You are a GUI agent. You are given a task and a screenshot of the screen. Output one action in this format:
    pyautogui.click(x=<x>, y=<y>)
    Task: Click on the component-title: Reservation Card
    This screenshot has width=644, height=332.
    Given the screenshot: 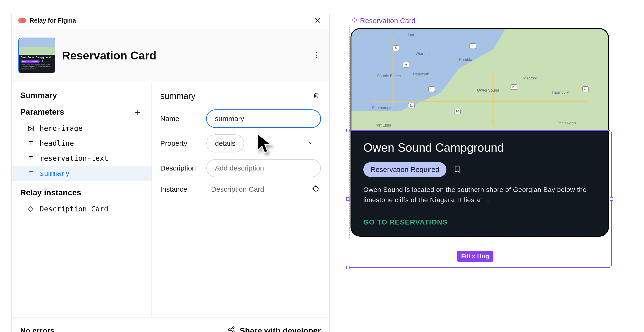 What is the action you would take?
    pyautogui.click(x=109, y=56)
    